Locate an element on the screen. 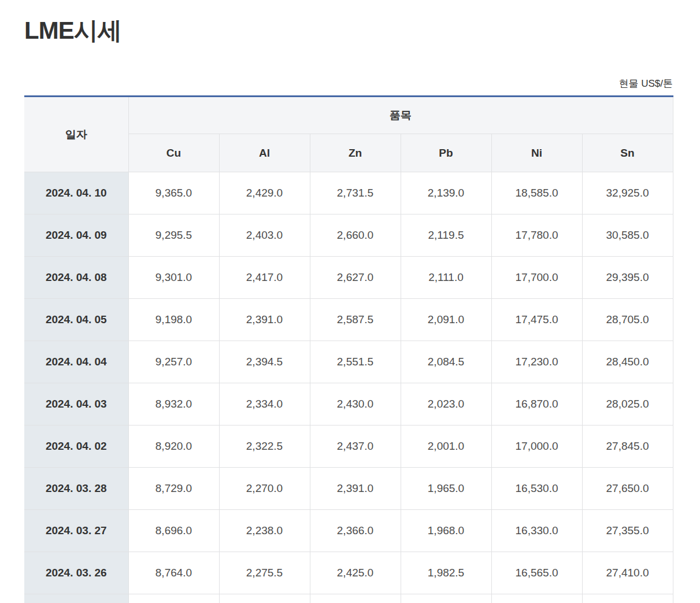 The image size is (700, 603). price-cell: 32,925.0 is located at coordinates (628, 193).